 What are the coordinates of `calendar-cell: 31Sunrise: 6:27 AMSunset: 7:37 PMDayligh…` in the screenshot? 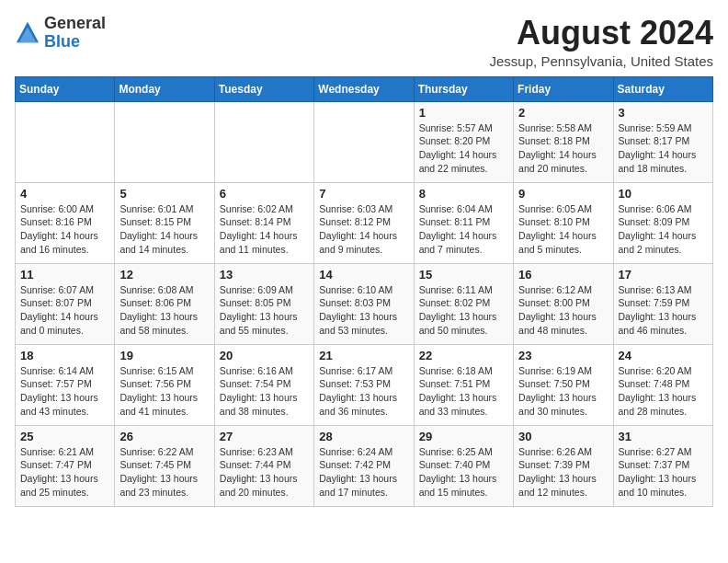 It's located at (663, 465).